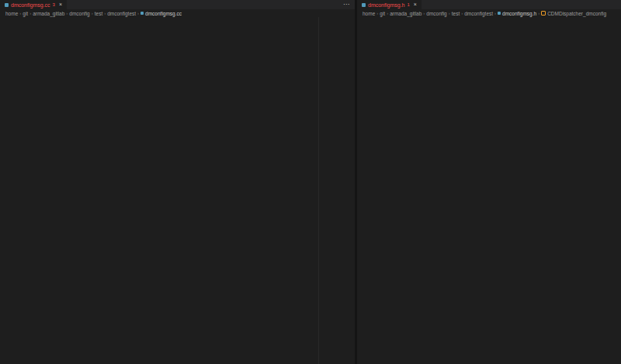 The height and width of the screenshot is (364, 621). What do you see at coordinates (54, 5) in the screenshot?
I see `tab-error-badge: 3` at bounding box center [54, 5].